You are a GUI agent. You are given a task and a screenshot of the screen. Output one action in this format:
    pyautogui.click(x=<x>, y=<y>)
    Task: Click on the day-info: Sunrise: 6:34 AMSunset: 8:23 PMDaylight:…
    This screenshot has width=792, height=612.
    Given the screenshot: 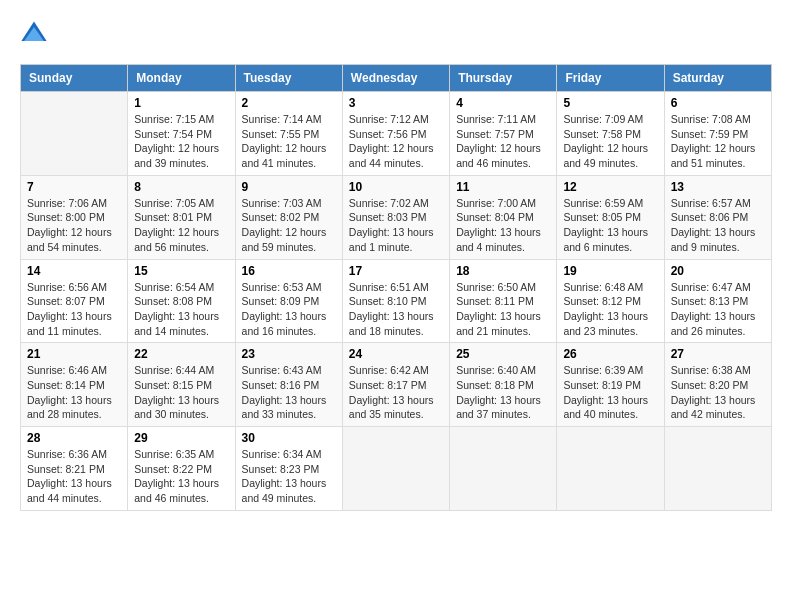 What is the action you would take?
    pyautogui.click(x=289, y=476)
    